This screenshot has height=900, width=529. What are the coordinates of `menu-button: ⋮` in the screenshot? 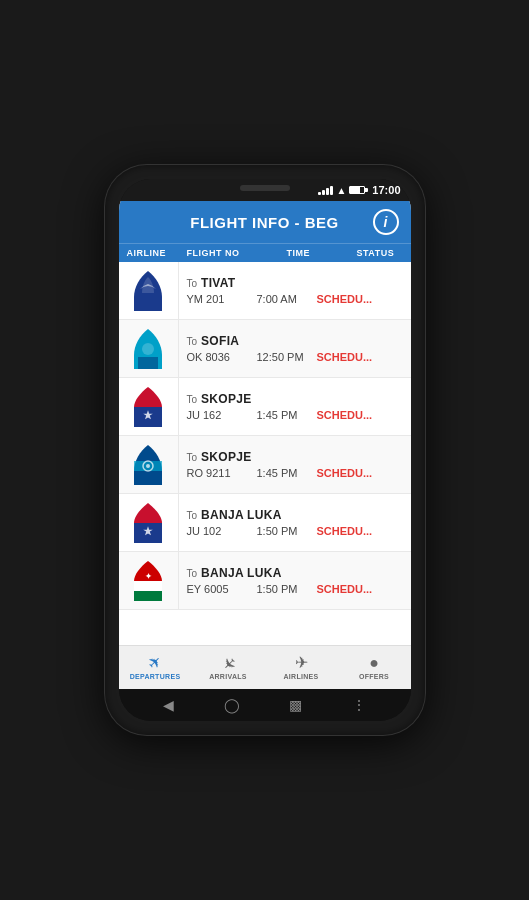 It's located at (359, 705).